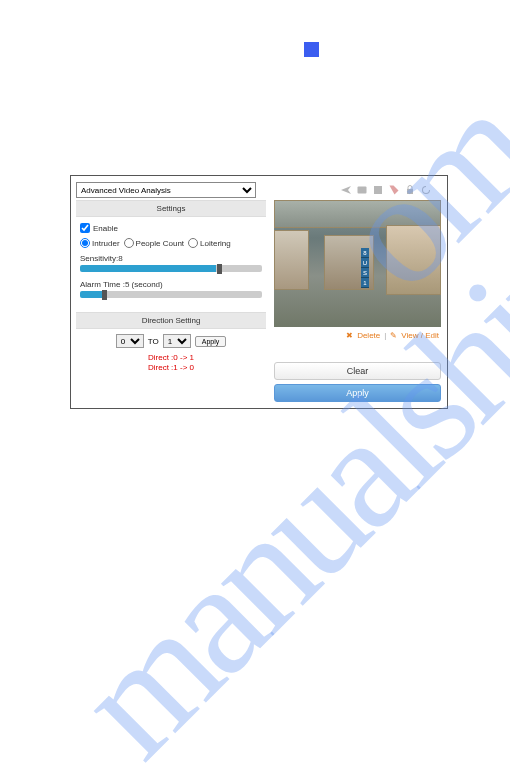 The width and height of the screenshot is (510, 765). I want to click on scene-back, so click(358, 214).